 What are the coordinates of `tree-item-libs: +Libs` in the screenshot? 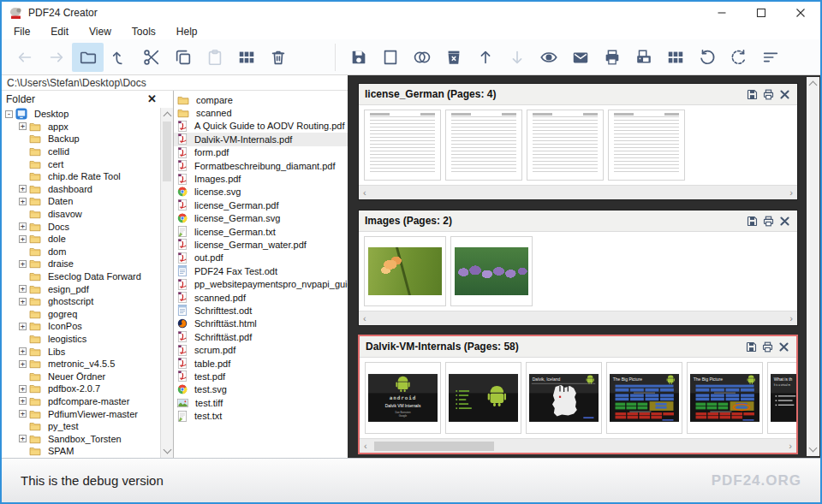 It's located at (81, 351).